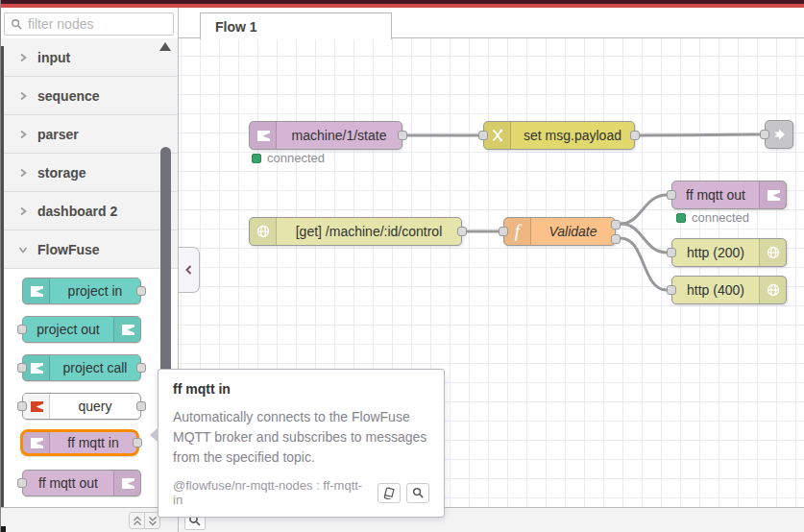 The image size is (804, 532). What do you see at coordinates (339, 135) in the screenshot?
I see `node-label: machine/1/state` at bounding box center [339, 135].